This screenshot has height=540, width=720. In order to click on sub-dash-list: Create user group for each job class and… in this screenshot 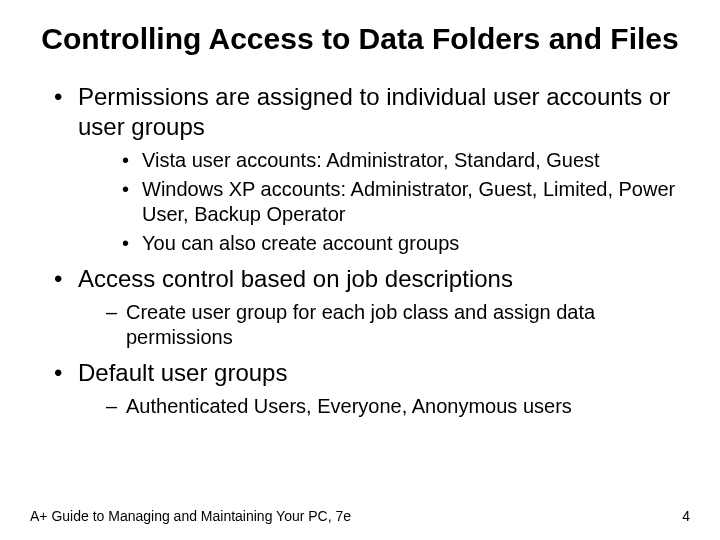, I will do `click(384, 325)`.